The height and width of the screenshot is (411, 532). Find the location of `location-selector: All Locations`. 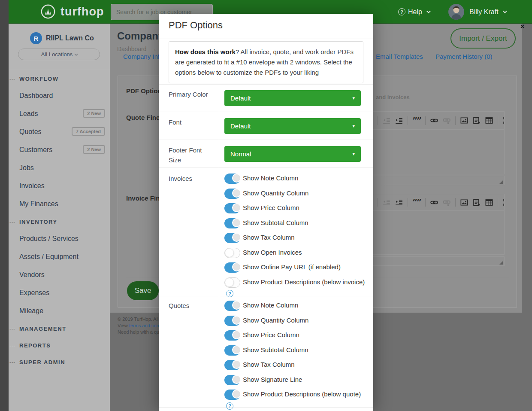

location-selector: All Locations is located at coordinates (59, 54).